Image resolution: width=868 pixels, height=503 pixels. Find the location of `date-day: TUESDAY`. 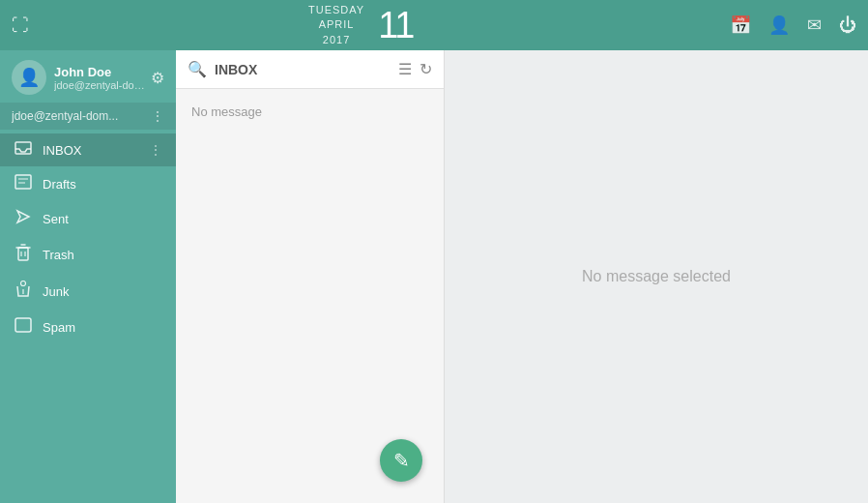

date-day: TUESDAY is located at coordinates (336, 10).